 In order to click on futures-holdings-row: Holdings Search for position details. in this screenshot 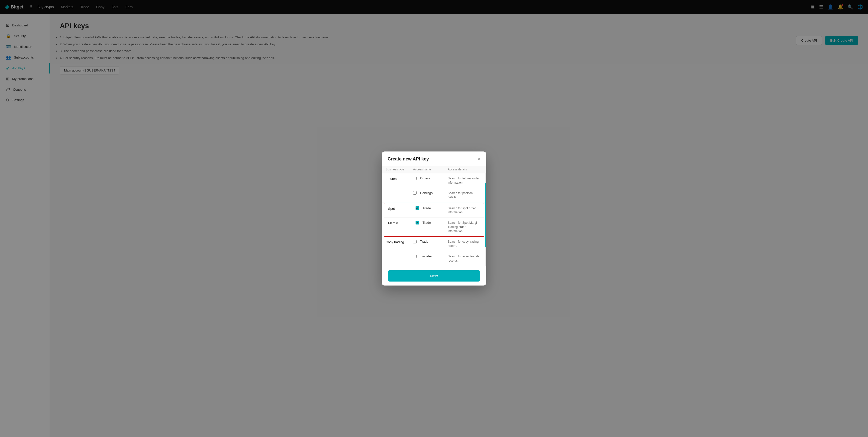, I will do `click(434, 195)`.